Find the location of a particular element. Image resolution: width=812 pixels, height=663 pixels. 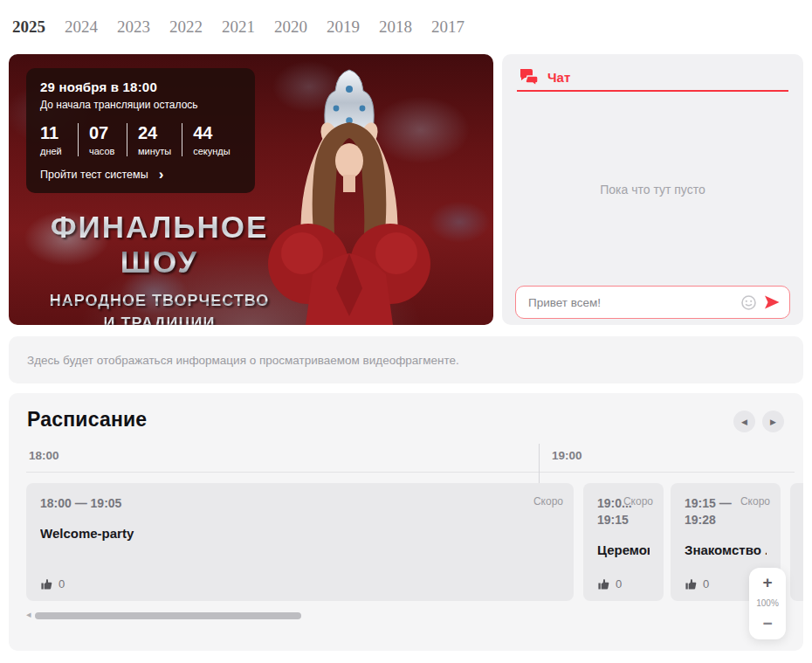

schedule-card-ceremony: 19:0... 19:15 Скоро Церемон... 0 is located at coordinates (623, 542).